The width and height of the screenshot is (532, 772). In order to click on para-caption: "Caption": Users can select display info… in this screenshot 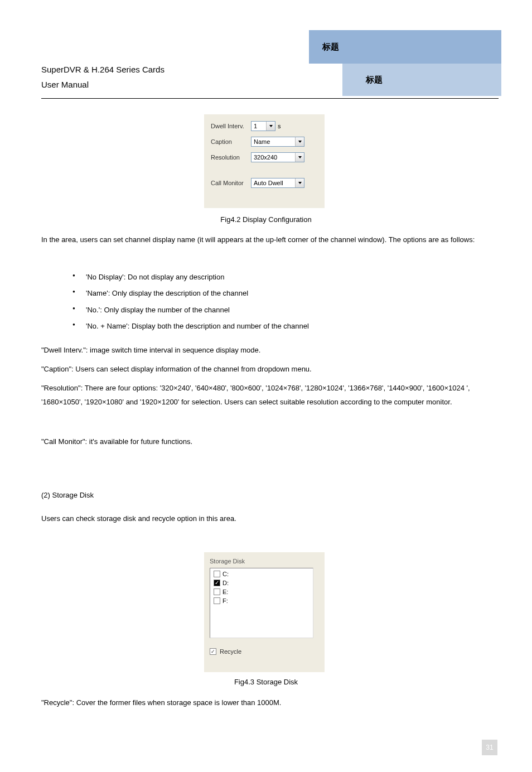, I will do `click(266, 369)`.